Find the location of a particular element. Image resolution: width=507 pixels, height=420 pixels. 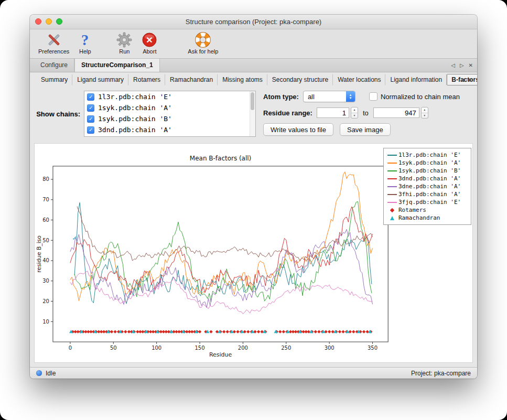

legend-item: Ramachandran is located at coordinates (427, 218).